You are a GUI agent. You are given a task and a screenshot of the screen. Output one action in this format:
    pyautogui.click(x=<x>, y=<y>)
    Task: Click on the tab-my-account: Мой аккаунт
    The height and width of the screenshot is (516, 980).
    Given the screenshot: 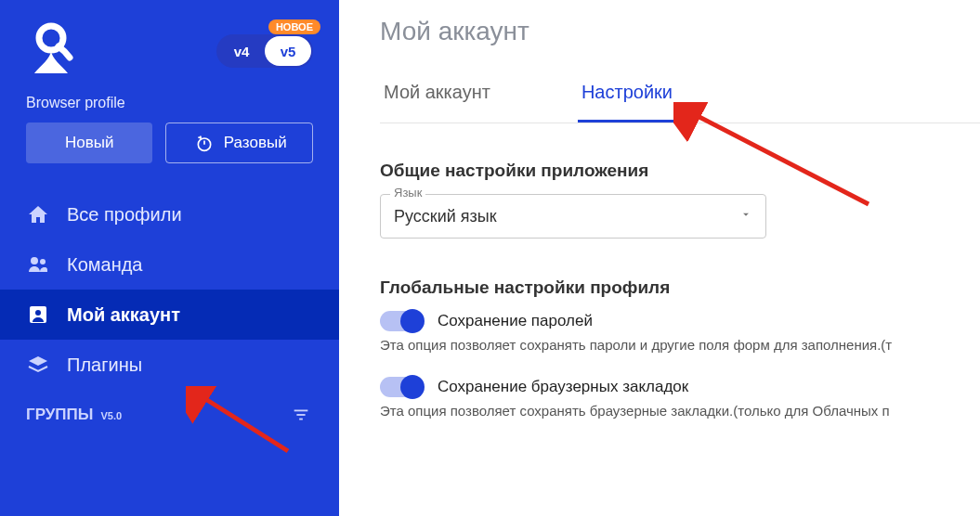 What is the action you would take?
    pyautogui.click(x=437, y=102)
    